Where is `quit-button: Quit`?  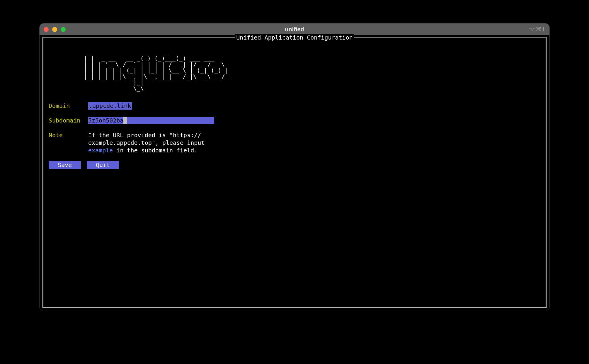
quit-button: Quit is located at coordinates (103, 165).